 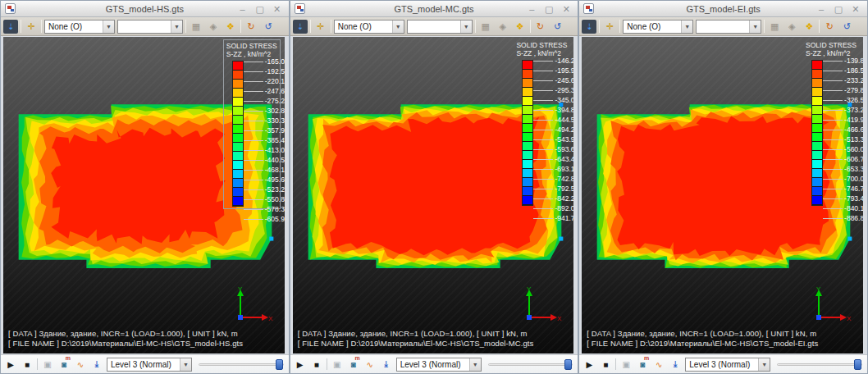 What do you see at coordinates (853, 110) in the screenshot?
I see `legend-value-label: -373.264` at bounding box center [853, 110].